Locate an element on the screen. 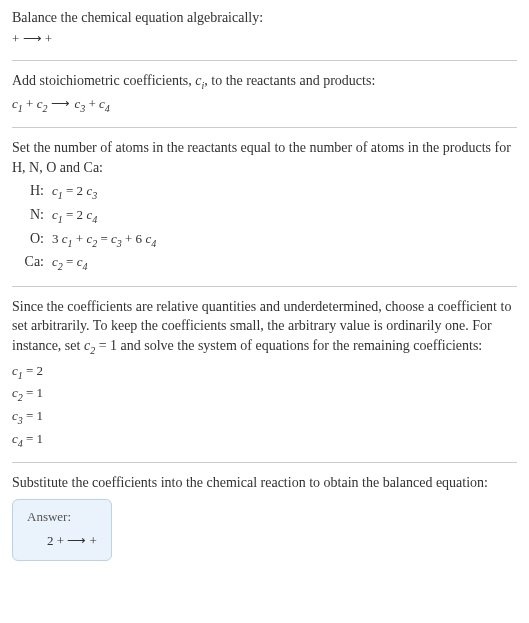 This screenshot has height=623, width=529. intro-text-4: Since the coefficients are relative quan… is located at coordinates (264, 328).